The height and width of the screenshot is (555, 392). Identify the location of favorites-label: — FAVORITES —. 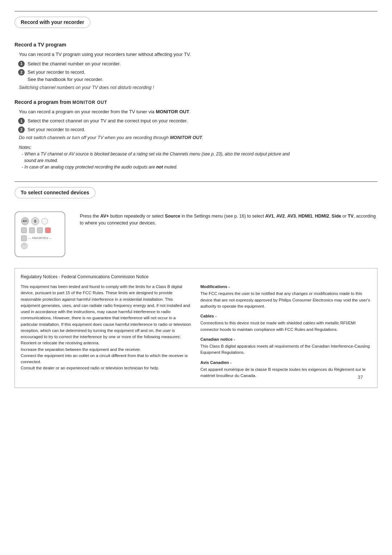
(40, 238).